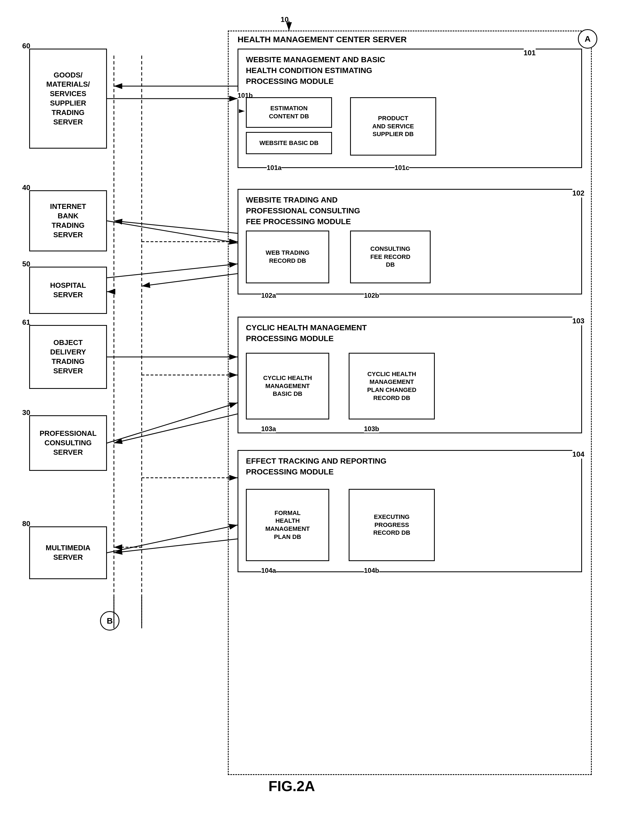 The image size is (619, 840). I want to click on label-101: 101, so click(530, 53).